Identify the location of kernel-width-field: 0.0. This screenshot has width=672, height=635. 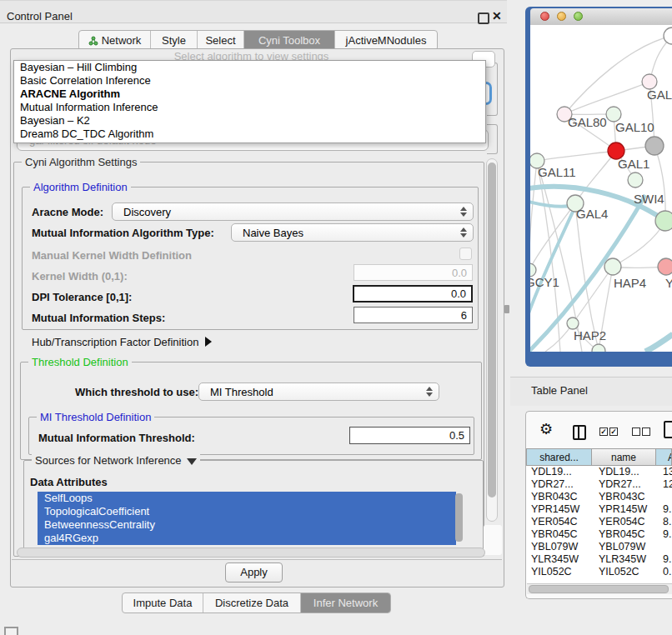
(414, 272).